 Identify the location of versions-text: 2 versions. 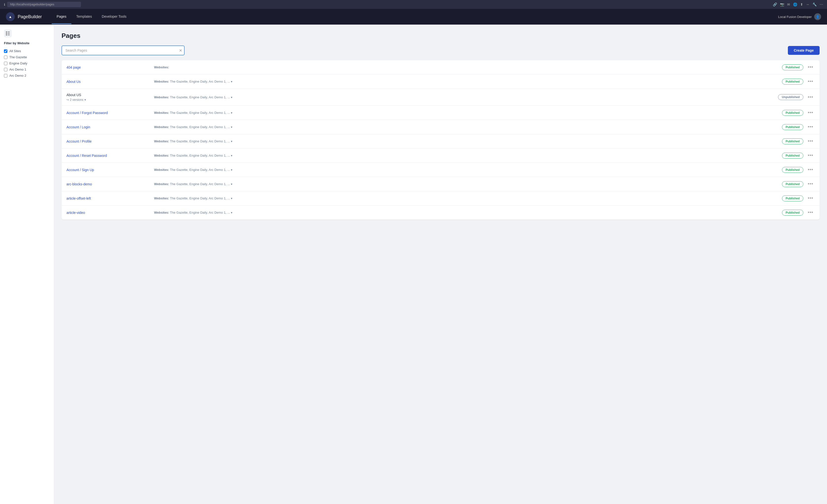
(77, 100).